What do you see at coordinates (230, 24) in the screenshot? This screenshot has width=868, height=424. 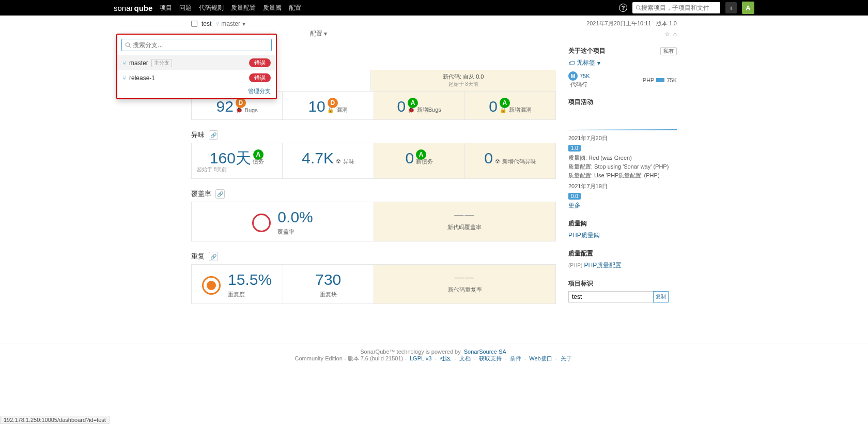 I see `branch-selector: ⑂ master ▾` at bounding box center [230, 24].